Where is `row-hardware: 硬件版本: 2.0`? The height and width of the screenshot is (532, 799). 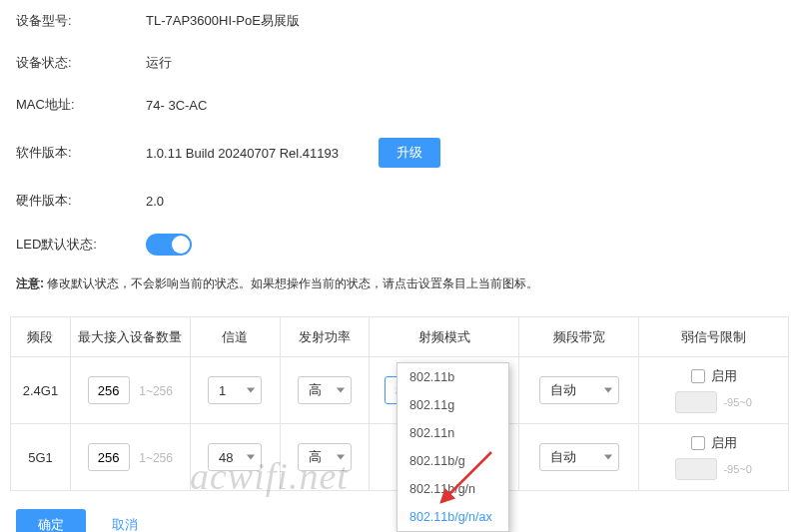
row-hardware: 硬件版本: 2.0 is located at coordinates (400, 201).